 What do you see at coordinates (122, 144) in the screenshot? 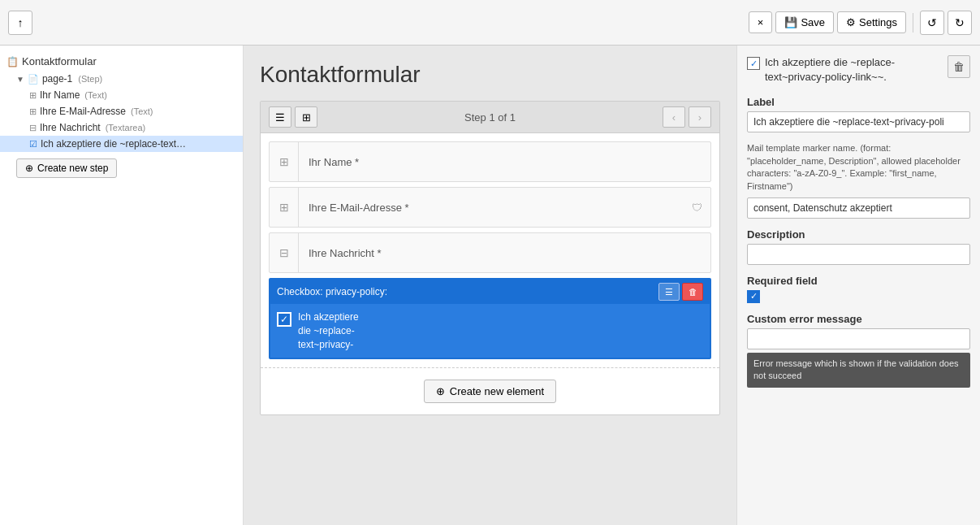
I see `sidebar-field-4: ☑ Ich akzeptiere die ~replace-text~pri` at bounding box center [122, 144].